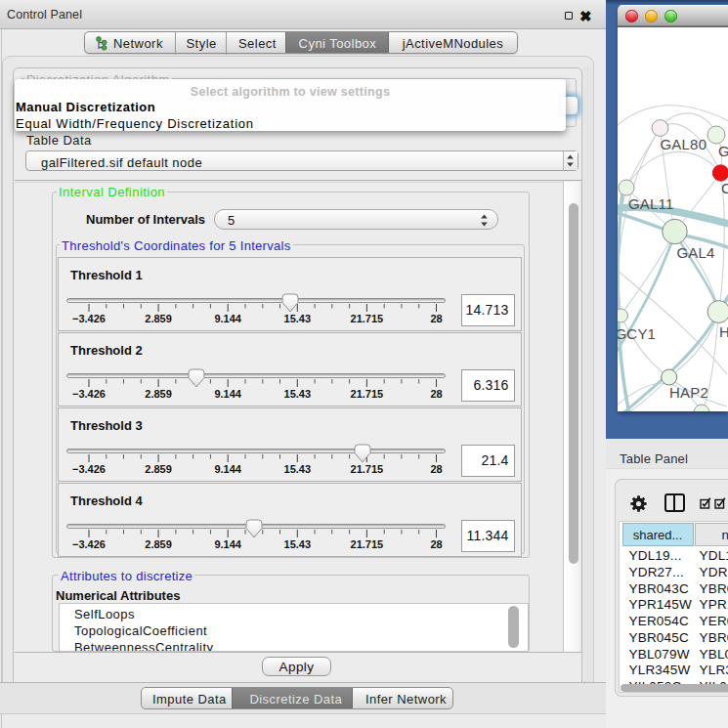 This screenshot has height=728, width=728. Describe the element at coordinates (651, 203) in the screenshot. I see `svg-text: GAL11` at that location.